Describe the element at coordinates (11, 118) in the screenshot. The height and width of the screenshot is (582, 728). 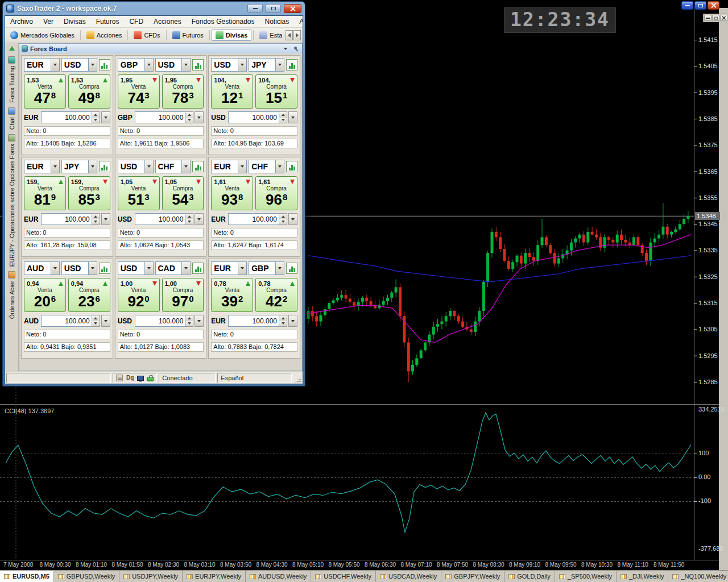
I see `sidebar-tab-chat: Chat` at that location.